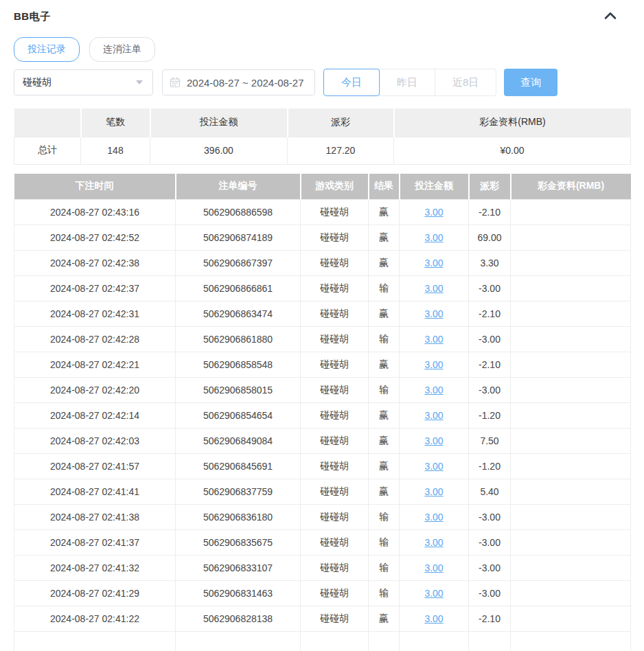 This screenshot has height=651, width=644. What do you see at coordinates (238, 492) in the screenshot?
I see `cell-order-id: 5062906837759` at bounding box center [238, 492].